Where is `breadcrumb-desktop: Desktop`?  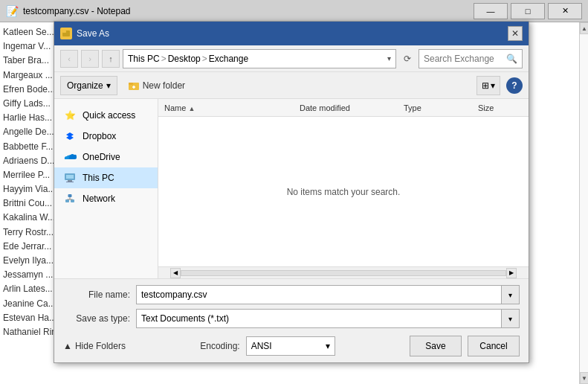 breadcrumb-desktop: Desktop is located at coordinates (184, 59).